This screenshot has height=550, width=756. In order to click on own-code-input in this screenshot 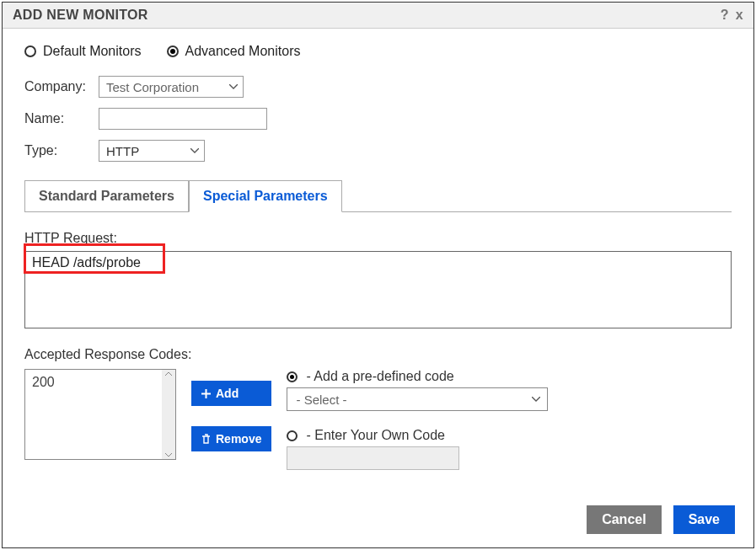, I will do `click(373, 458)`.